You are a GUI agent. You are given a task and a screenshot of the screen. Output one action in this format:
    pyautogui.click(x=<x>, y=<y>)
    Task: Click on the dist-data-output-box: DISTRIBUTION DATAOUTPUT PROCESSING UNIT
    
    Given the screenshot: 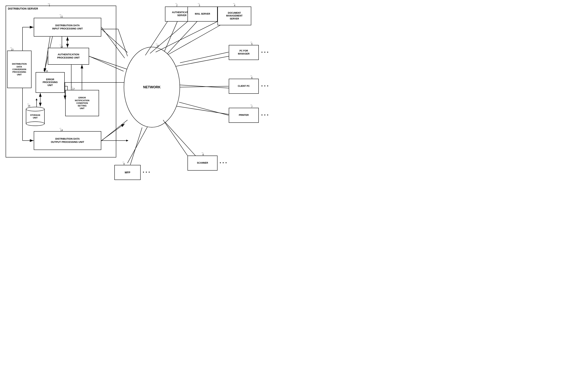 What is the action you would take?
    pyautogui.click(x=68, y=141)
    